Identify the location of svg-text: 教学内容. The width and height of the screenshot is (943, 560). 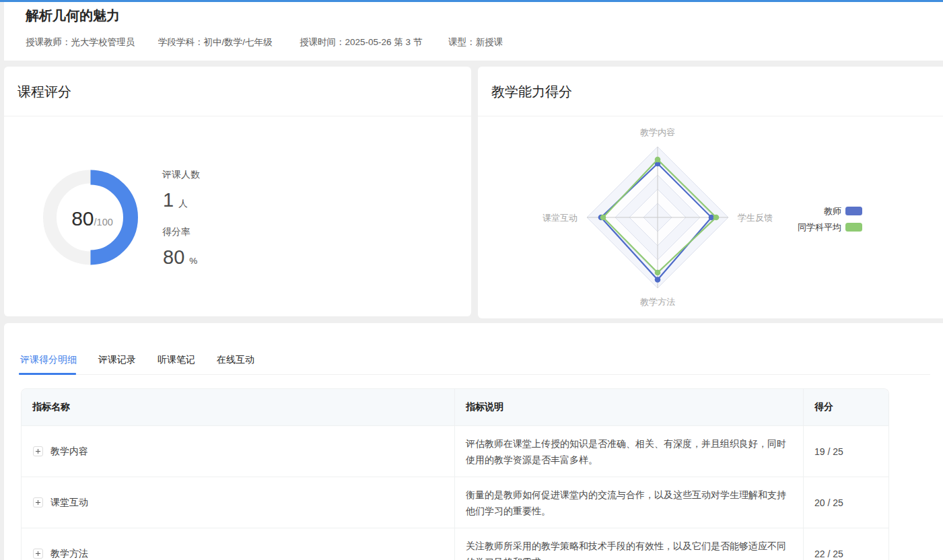
(658, 132).